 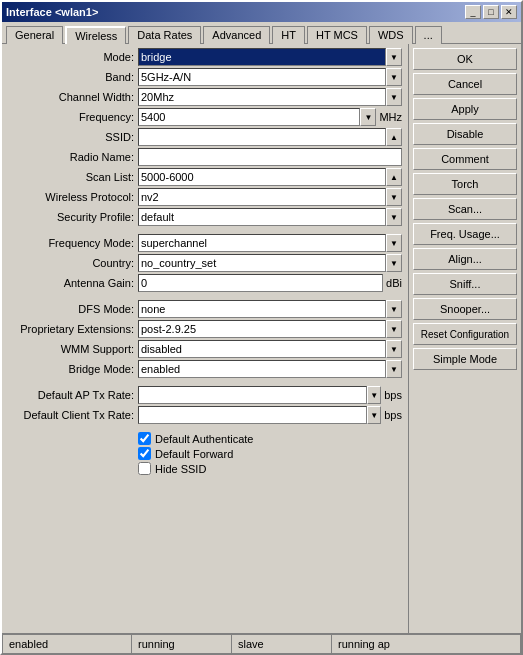 I want to click on frequency-mode-label: Frequency Mode:, so click(x=73, y=243).